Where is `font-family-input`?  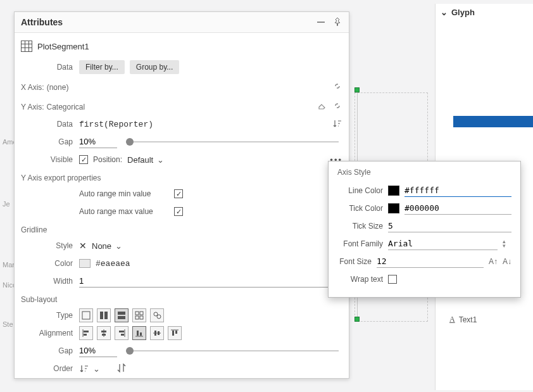 font-family-input is located at coordinates (443, 244).